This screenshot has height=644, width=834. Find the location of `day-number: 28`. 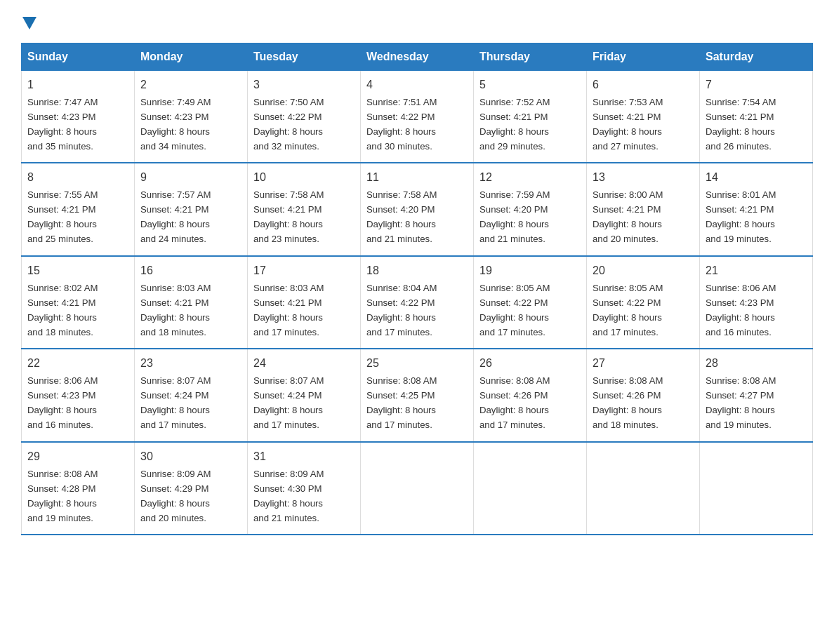

day-number: 28 is located at coordinates (756, 363).